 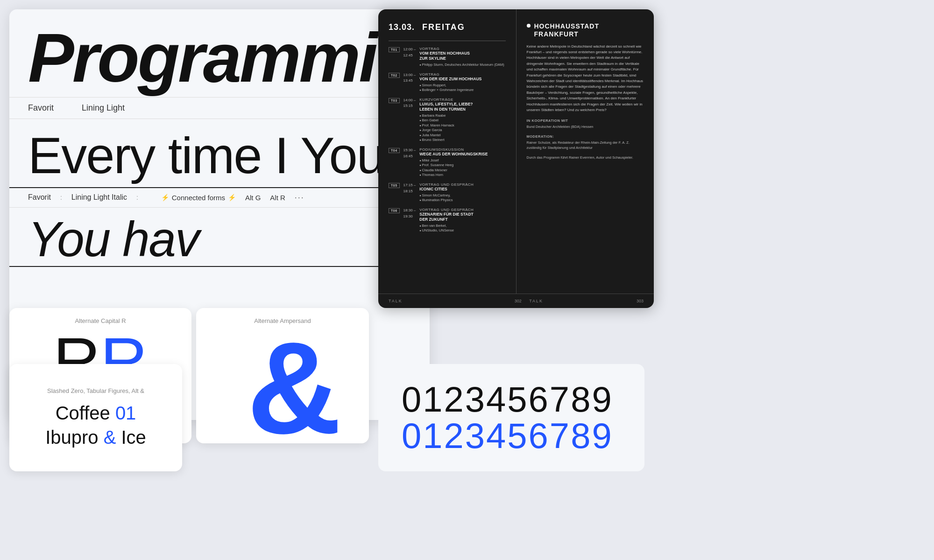 I want to click on coffee-line: Coffee 01, so click(x=96, y=413).